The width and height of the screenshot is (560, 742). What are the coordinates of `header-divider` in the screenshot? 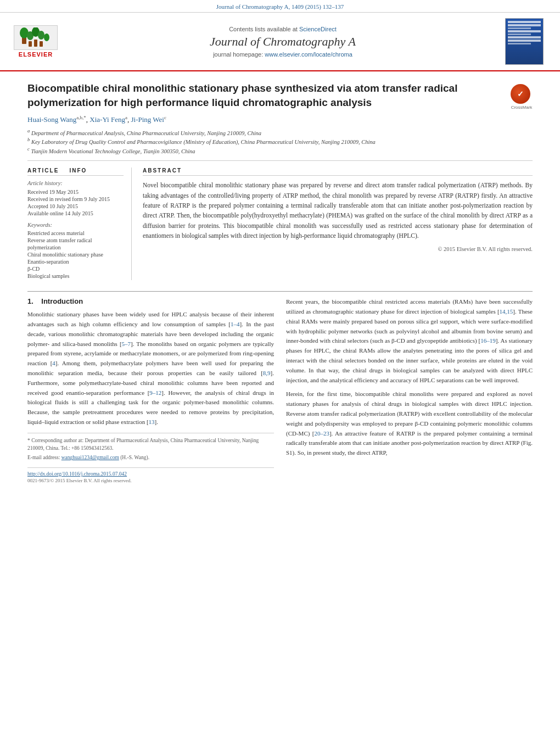 It's located at (280, 160).